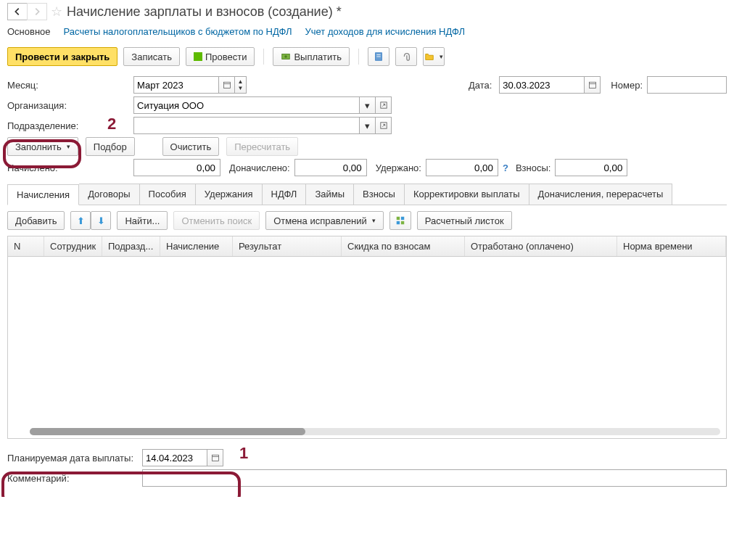  What do you see at coordinates (434, 478) in the screenshot?
I see `comment-input` at bounding box center [434, 478].